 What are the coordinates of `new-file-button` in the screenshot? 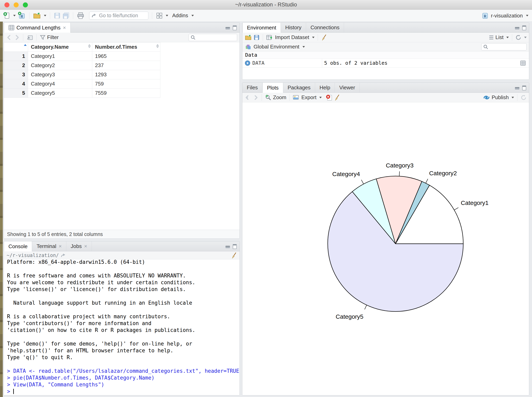 It's located at (9, 16).